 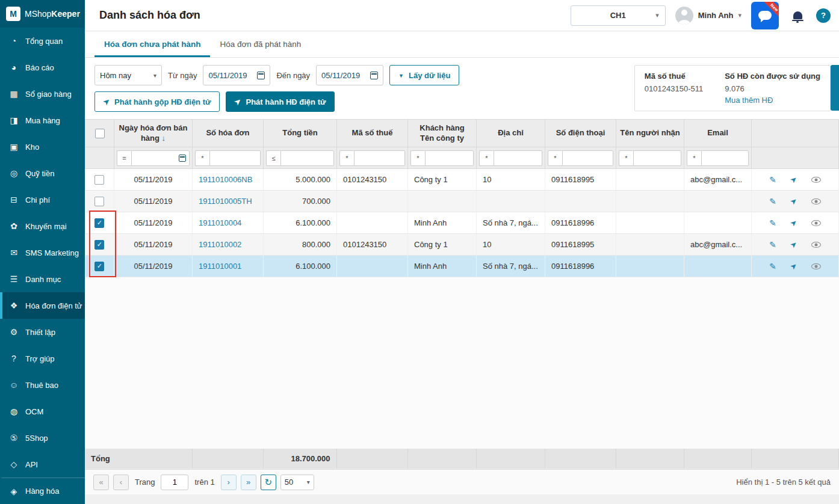 What do you see at coordinates (235, 158) in the screenshot?
I see `filter-input-invoice-no` at bounding box center [235, 158].